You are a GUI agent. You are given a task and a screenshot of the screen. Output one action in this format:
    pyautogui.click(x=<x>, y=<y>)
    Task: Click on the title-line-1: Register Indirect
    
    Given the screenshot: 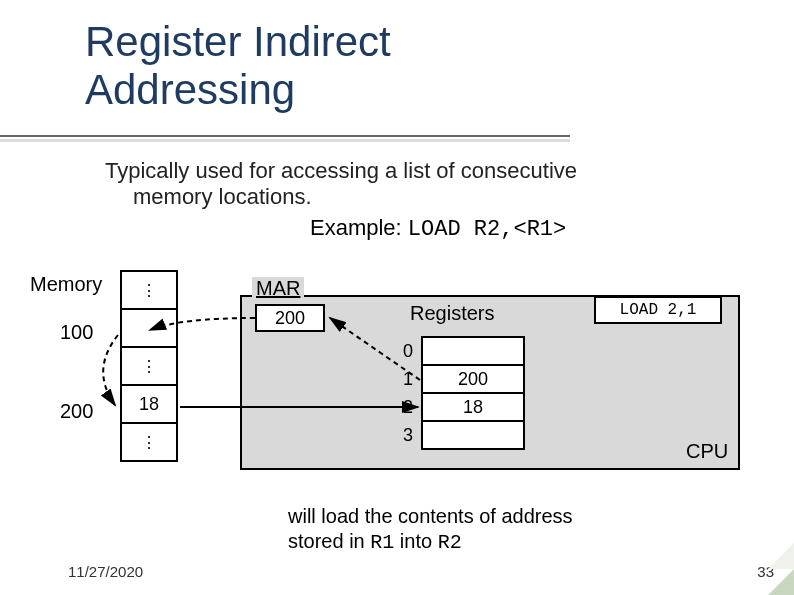 What is the action you would take?
    pyautogui.click(x=238, y=42)
    